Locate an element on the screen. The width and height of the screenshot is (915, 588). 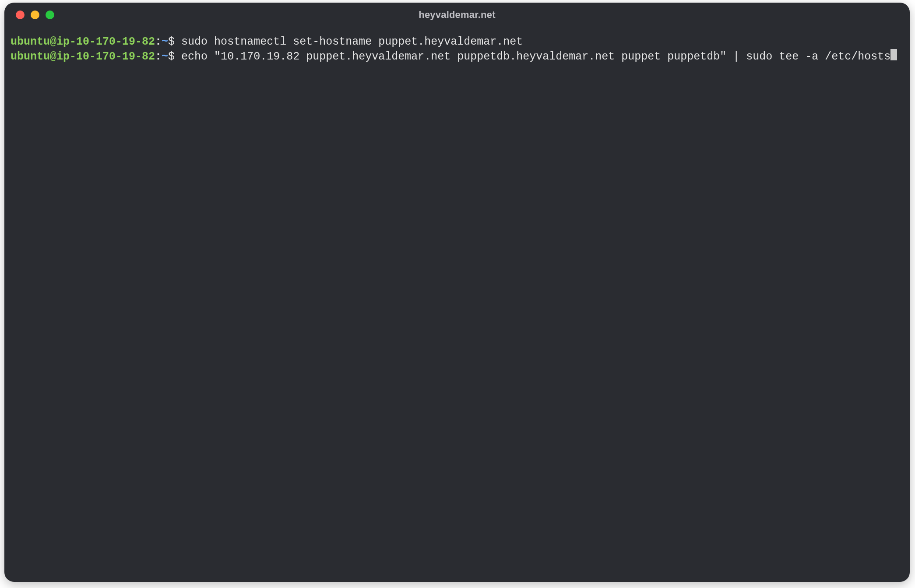
terminal-line: ubuntu@ip-10-170-19-82:~$ sudo hostnamec… is located at coordinates (267, 42).